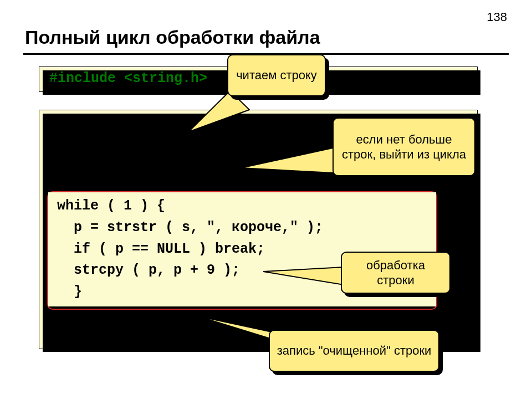  Describe the element at coordinates (396, 273) in the screenshot. I see `callout-text: обработка строки` at that location.